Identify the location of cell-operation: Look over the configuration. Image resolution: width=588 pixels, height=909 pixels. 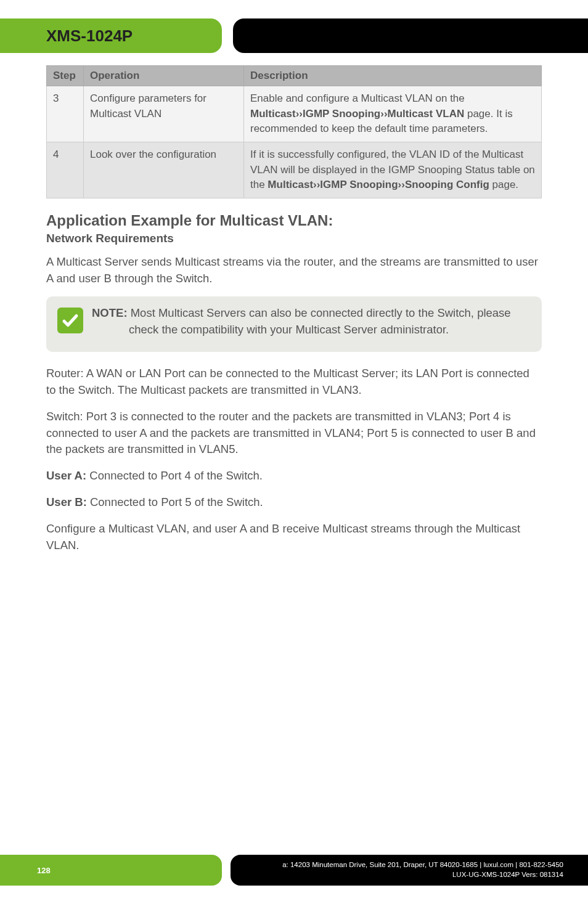
(164, 170).